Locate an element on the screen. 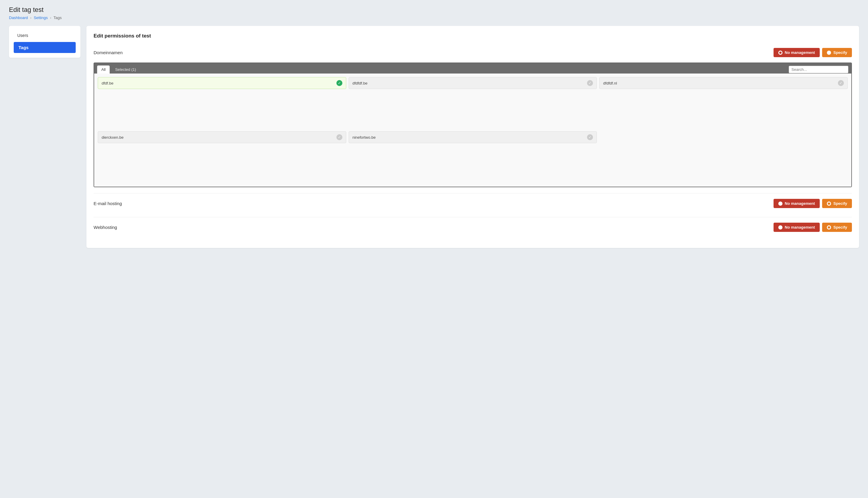  permission-header-domeinnamen: Domeinnamen No management Specify is located at coordinates (473, 53).